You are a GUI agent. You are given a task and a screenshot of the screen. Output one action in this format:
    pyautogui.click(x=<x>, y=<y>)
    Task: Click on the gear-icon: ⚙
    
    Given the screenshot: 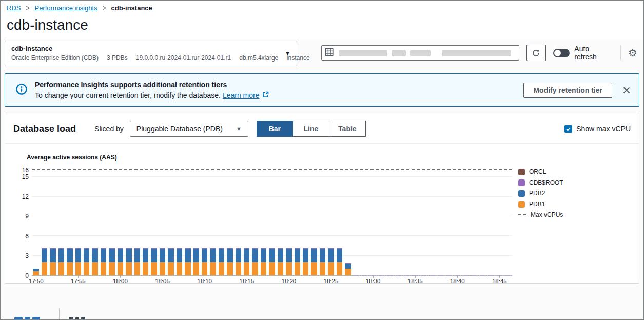 What is the action you would take?
    pyautogui.click(x=633, y=53)
    